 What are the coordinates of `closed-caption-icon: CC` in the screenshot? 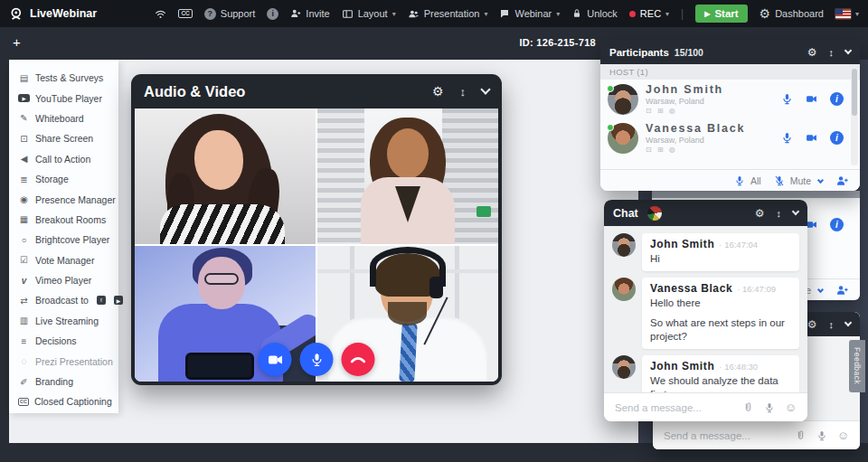 It's located at (184, 14).